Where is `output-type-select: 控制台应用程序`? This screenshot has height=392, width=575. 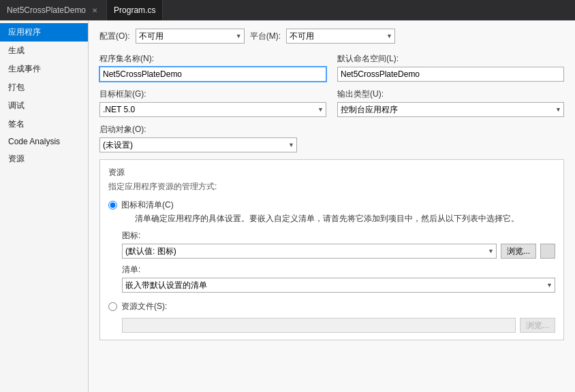 output-type-select: 控制台应用程序 is located at coordinates (451, 110).